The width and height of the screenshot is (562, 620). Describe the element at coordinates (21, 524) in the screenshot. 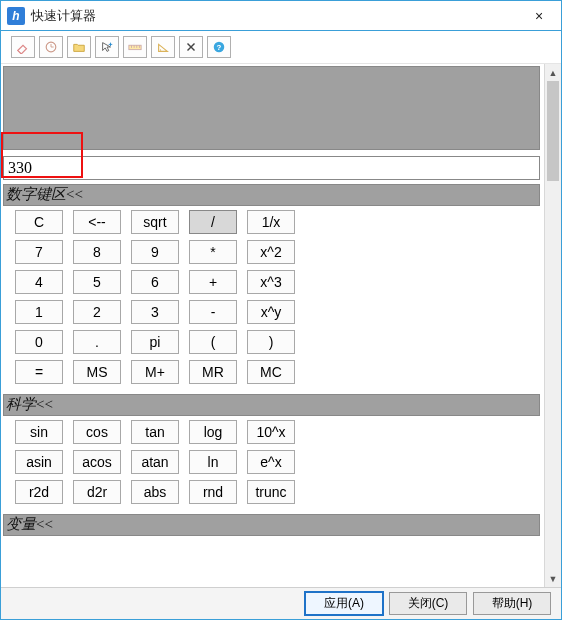

I see `variables-section-title: 变量` at that location.